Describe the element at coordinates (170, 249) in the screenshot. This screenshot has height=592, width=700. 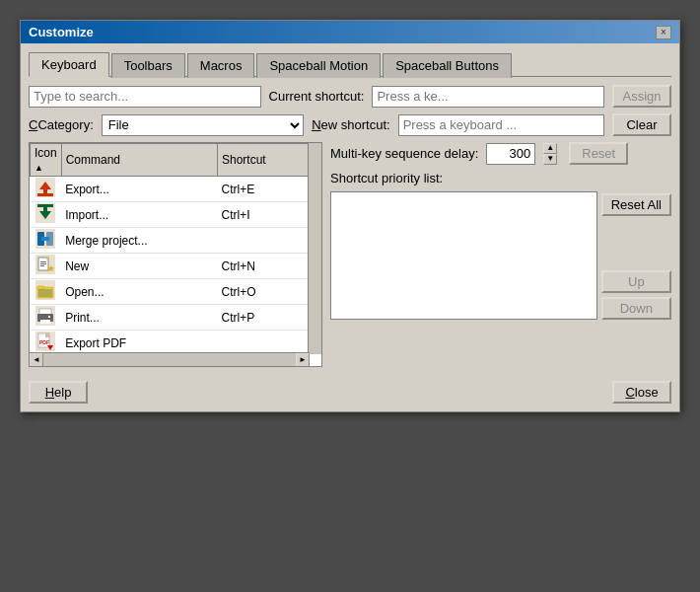
I see `command-table-scroll: Icon Command Shortcut` at that location.